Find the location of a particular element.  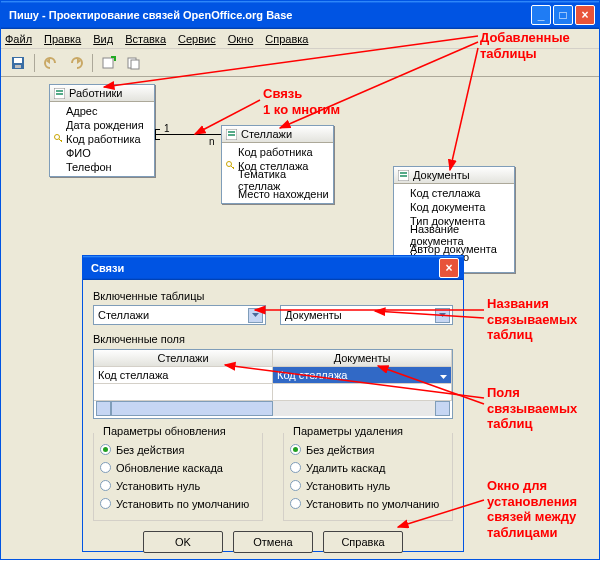

update-legend: Параметры обновления is located at coordinates (164, 431).